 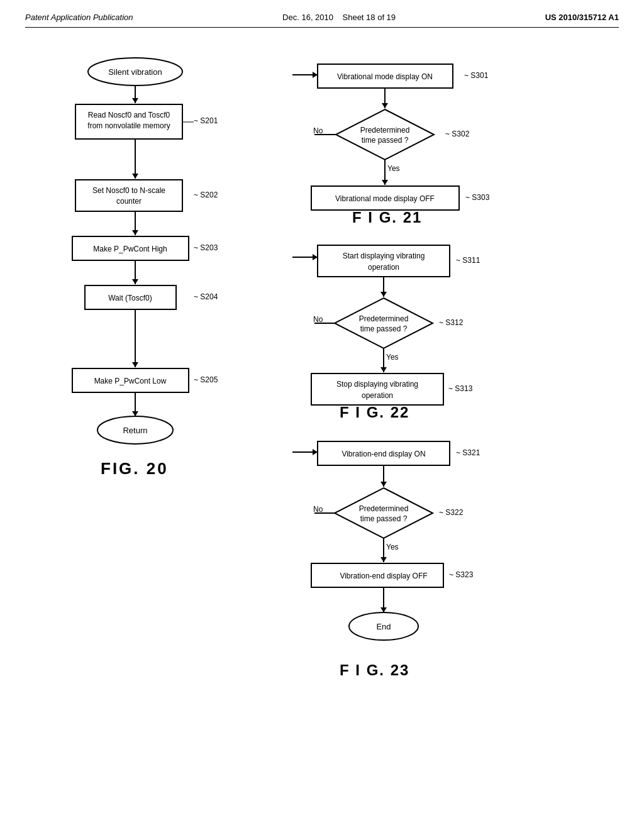 I want to click on header-date: Dec. 16, 2010, so click(x=308, y=18).